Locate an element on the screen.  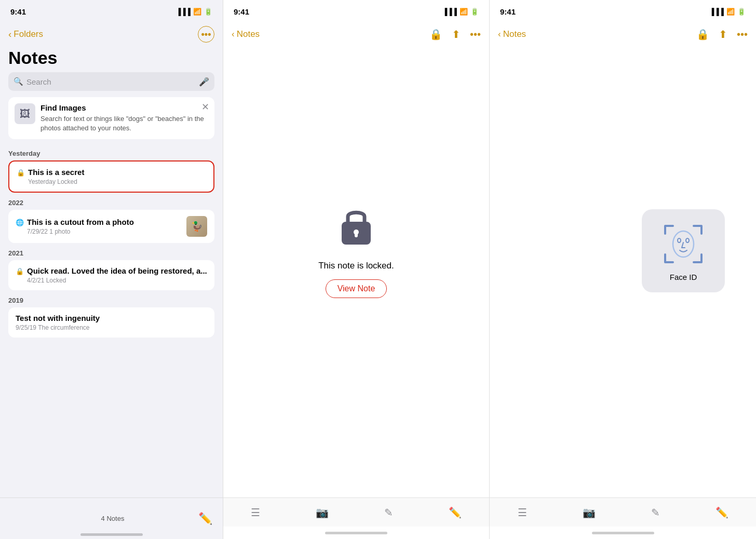
compose-icon-faceid: ✏️ is located at coordinates (722, 513).